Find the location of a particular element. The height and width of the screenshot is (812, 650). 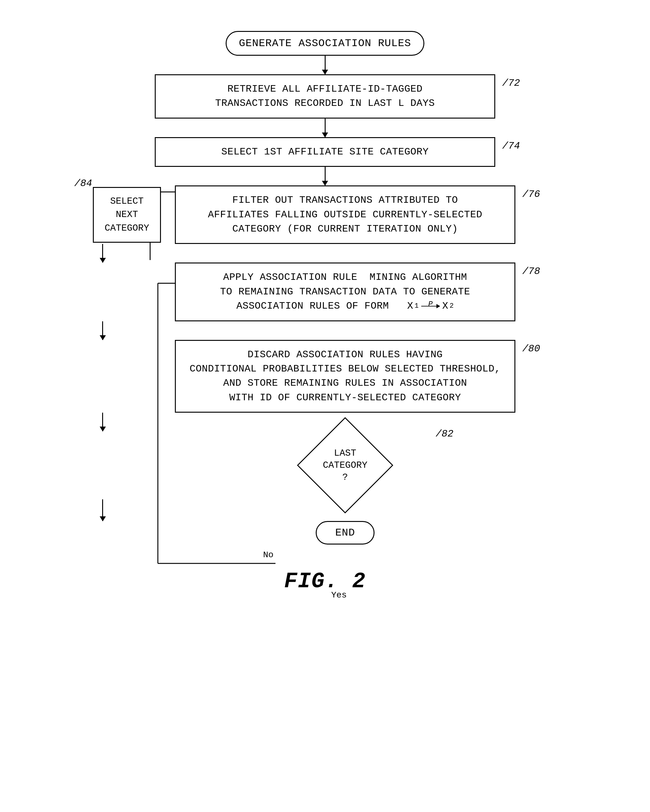

diamond-82: LASTCATEGORY? is located at coordinates (345, 466).